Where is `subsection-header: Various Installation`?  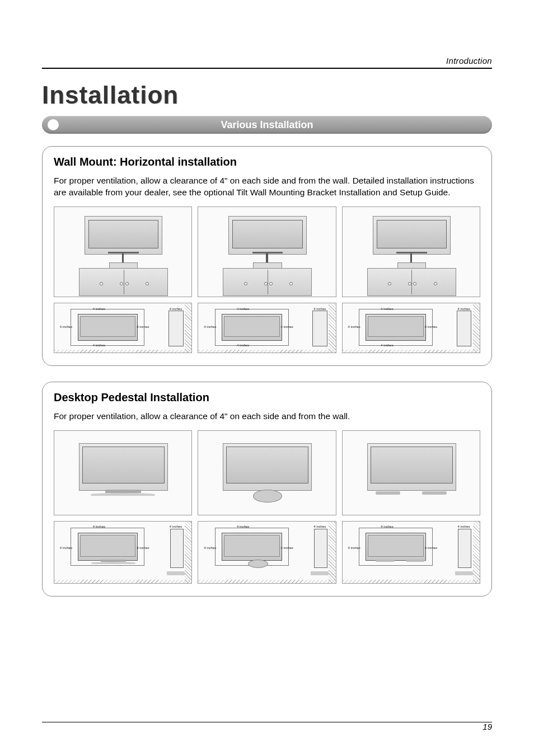
subsection-header: Various Installation is located at coordinates (267, 125).